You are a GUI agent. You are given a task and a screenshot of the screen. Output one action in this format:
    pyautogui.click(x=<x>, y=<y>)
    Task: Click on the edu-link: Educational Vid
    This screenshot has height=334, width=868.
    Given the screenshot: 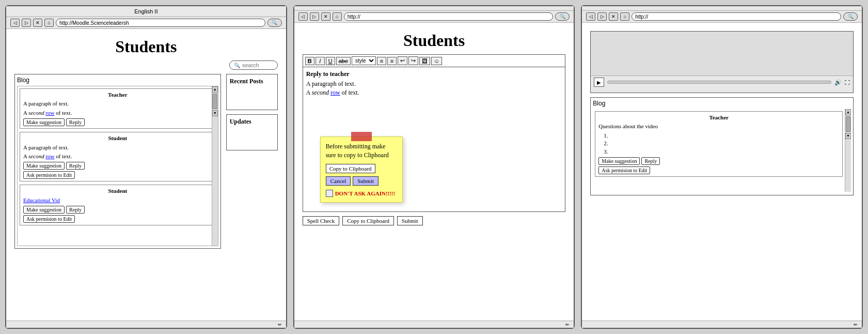 What is the action you would take?
    pyautogui.click(x=41, y=200)
    